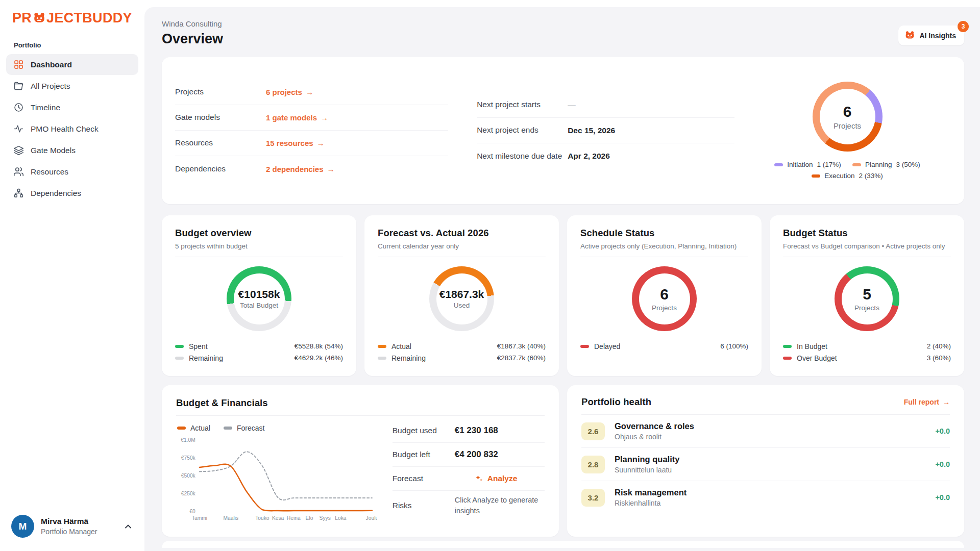 Image resolution: width=980 pixels, height=551 pixels. Describe the element at coordinates (938, 36) in the screenshot. I see `ai-insights-label: AI Insights` at that location.